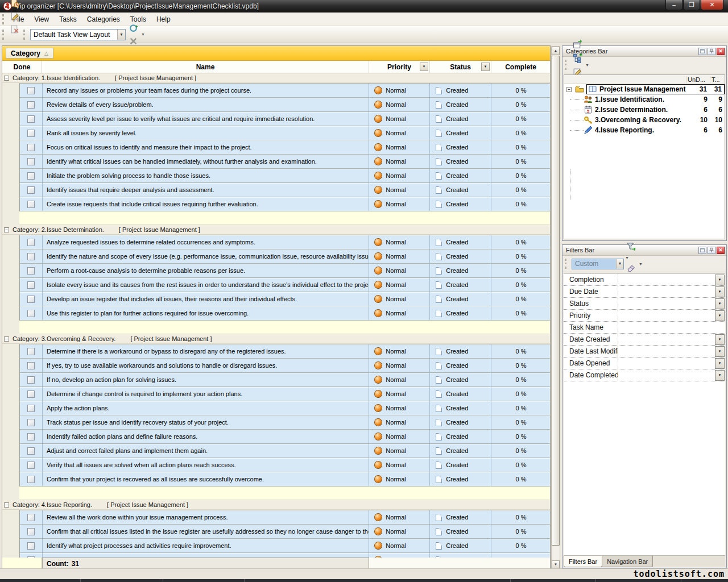 This screenshot has width=728, height=582. What do you see at coordinates (285, 351) in the screenshot?
I see `table-row: Determine if there is a workaround or by…` at bounding box center [285, 351].